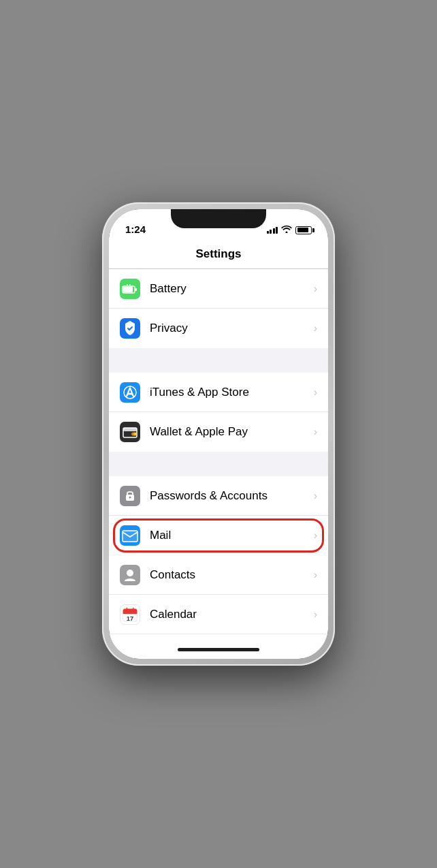  Describe the element at coordinates (130, 615) in the screenshot. I see `calendar-app-icon: 17` at that location.